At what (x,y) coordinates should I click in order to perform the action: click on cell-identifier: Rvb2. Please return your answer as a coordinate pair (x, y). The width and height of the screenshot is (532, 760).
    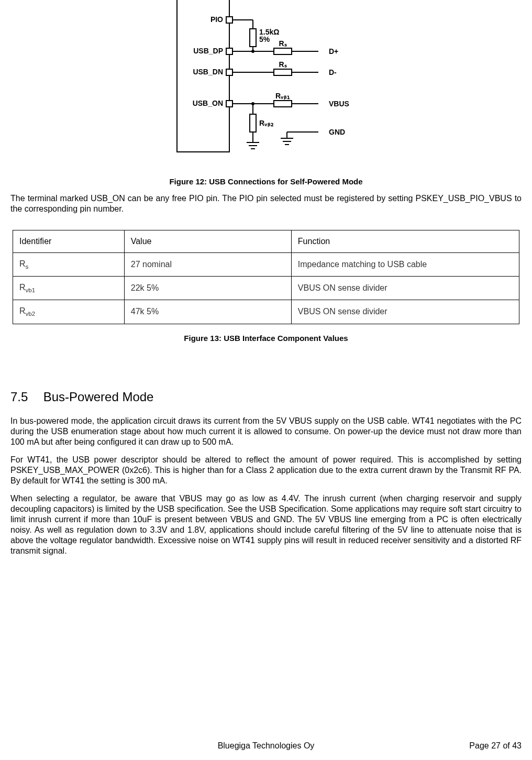
    Looking at the image, I should click on (69, 312).